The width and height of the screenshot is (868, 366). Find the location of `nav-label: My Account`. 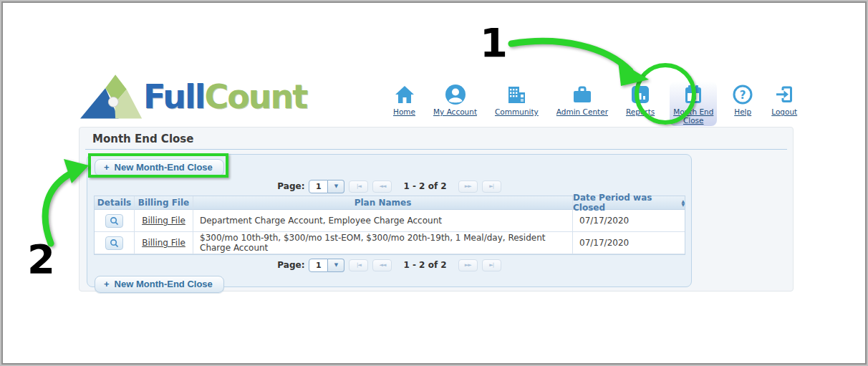

nav-label: My Account is located at coordinates (455, 112).